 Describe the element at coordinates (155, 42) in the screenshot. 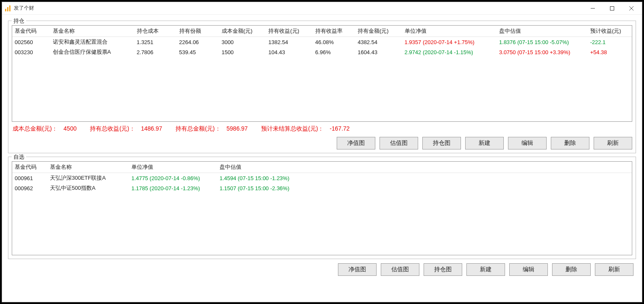

I see `cell-cost: 1.3251` at that location.